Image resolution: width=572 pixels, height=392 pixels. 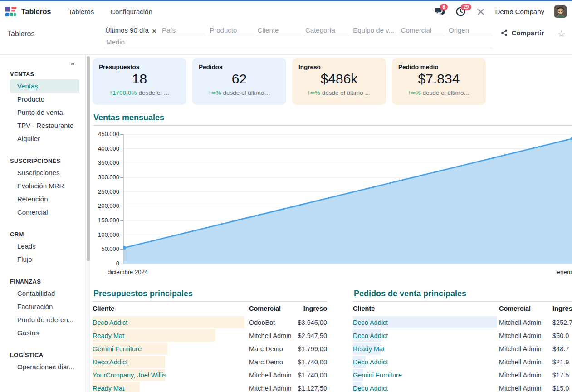 I want to click on filter-input: Producto, so click(x=230, y=31).